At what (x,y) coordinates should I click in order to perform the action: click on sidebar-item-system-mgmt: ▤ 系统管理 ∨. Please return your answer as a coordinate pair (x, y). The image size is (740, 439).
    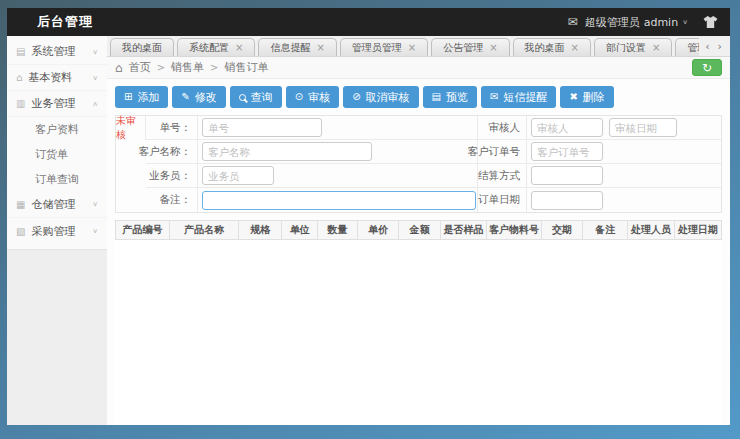
    Looking at the image, I should click on (57, 52).